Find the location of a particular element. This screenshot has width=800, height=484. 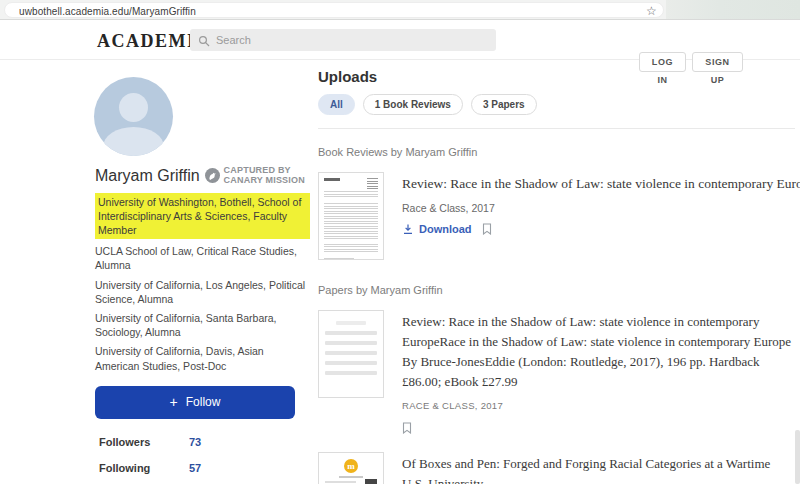

followers-count: 73 is located at coordinates (195, 442).